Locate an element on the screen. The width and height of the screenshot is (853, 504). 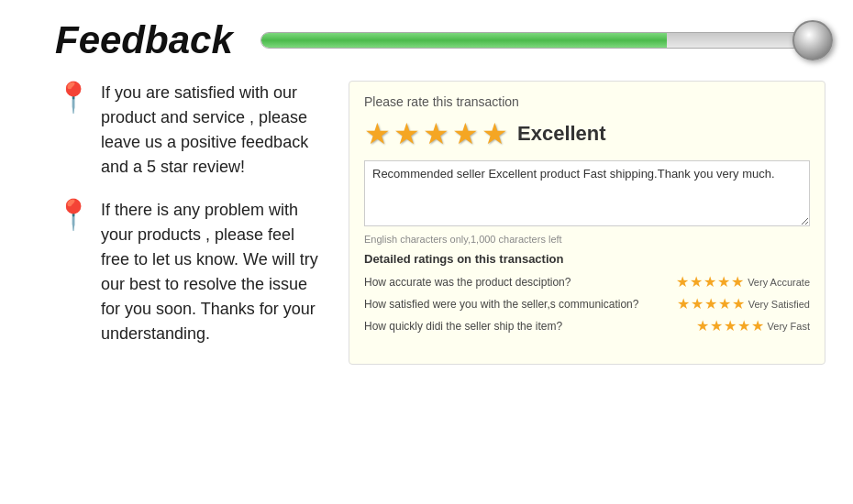
ds1-3: ★ is located at coordinates (710, 282).